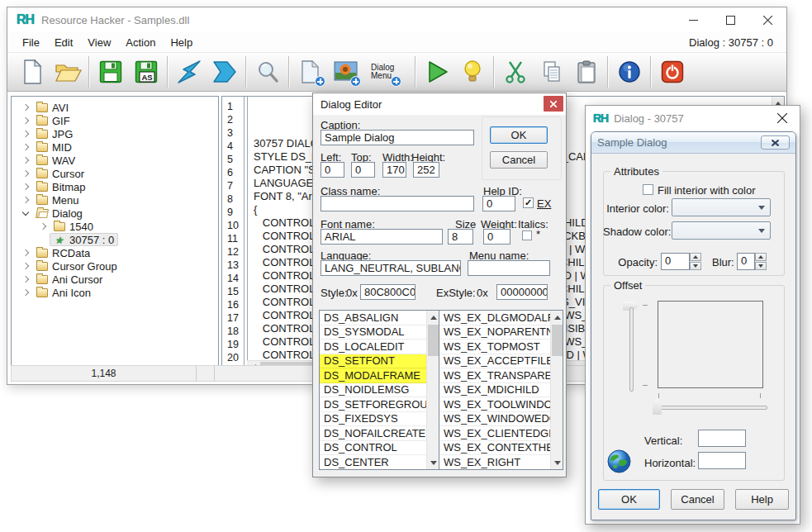 Image resolution: width=812 pixels, height=532 pixels. What do you see at coordinates (721, 230) in the screenshot?
I see `shadow-color-dropdown` at bounding box center [721, 230].